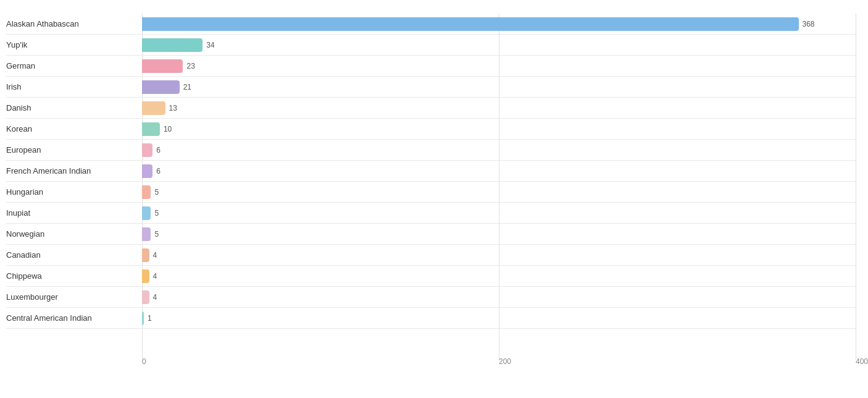 The width and height of the screenshot is (868, 398). I want to click on bar-wrapper: 23, so click(499, 66).